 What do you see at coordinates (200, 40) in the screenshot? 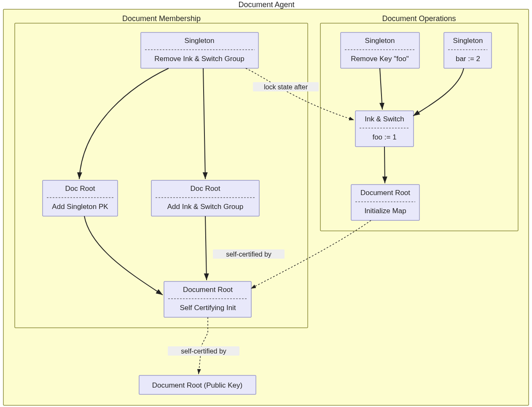
I see `node-singleton-title: Singleton` at bounding box center [200, 40].